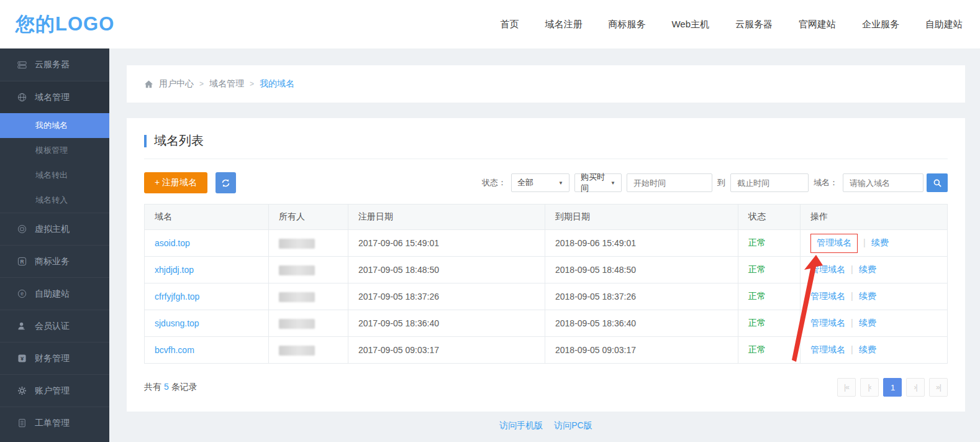 The height and width of the screenshot is (442, 980). Describe the element at coordinates (22, 229) in the screenshot. I see `host-icon` at that location.